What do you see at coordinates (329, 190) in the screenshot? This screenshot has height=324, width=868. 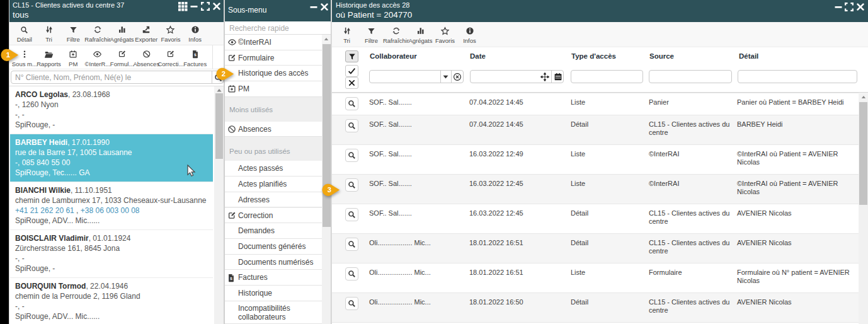 I see `svg-text: 3` at bounding box center [329, 190].